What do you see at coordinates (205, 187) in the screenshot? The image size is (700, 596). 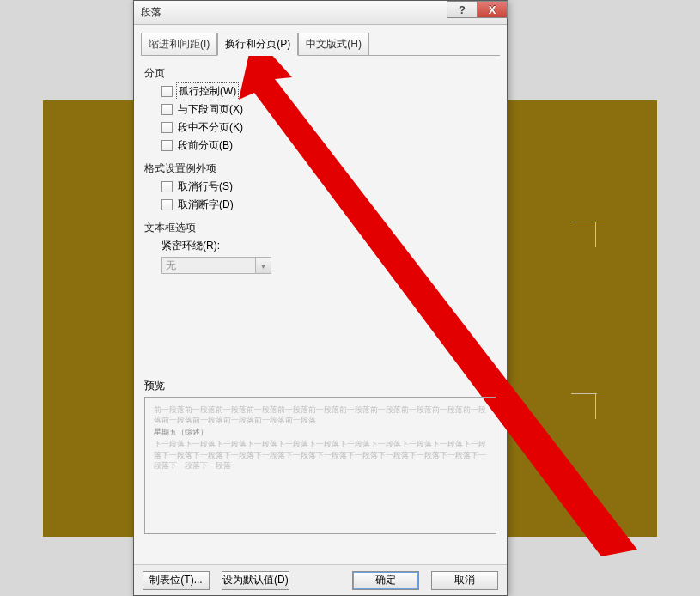 I see `suppress-lineno-label: 取消行号(S)` at bounding box center [205, 187].